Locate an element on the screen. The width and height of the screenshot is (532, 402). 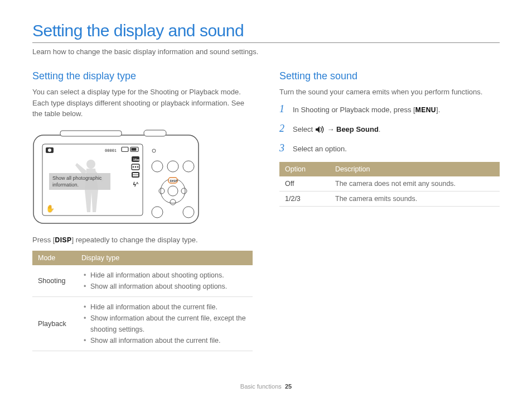
step-3: 3 Select an option. is located at coordinates (389, 149).